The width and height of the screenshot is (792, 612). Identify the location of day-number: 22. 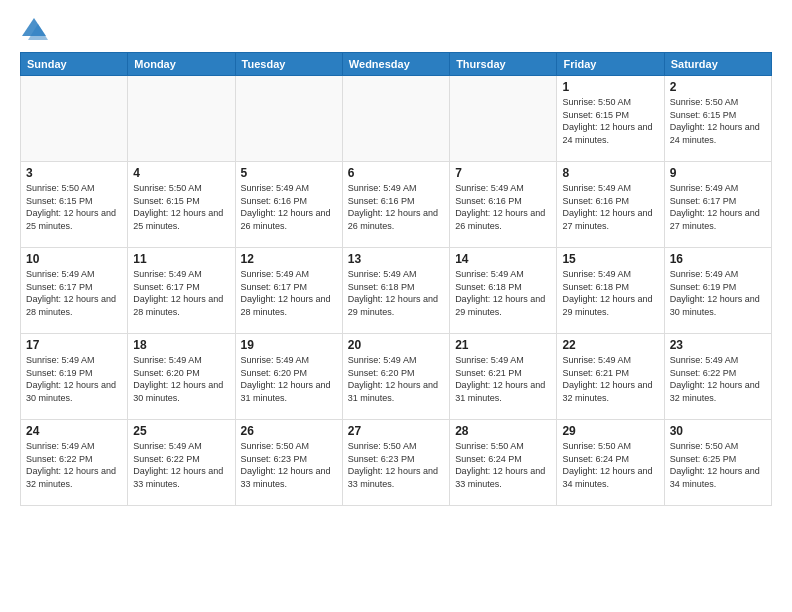
(610, 345).